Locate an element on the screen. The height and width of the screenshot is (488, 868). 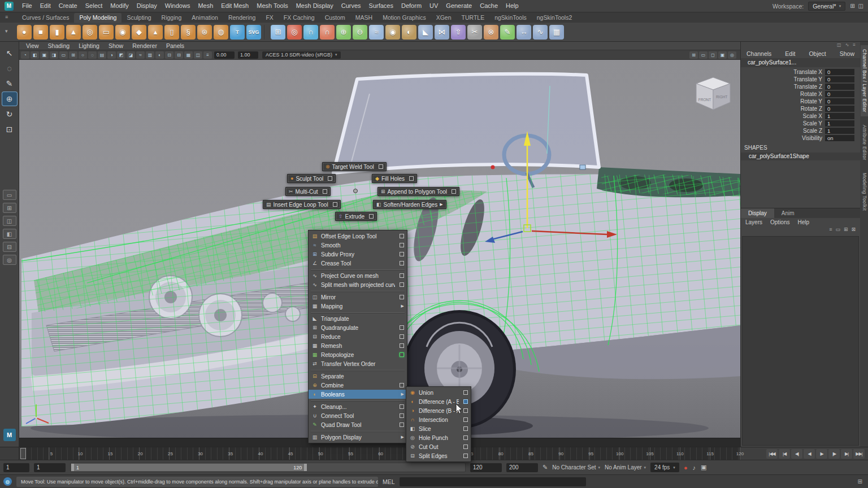
step-back-frame-button: |◀ is located at coordinates (784, 454).